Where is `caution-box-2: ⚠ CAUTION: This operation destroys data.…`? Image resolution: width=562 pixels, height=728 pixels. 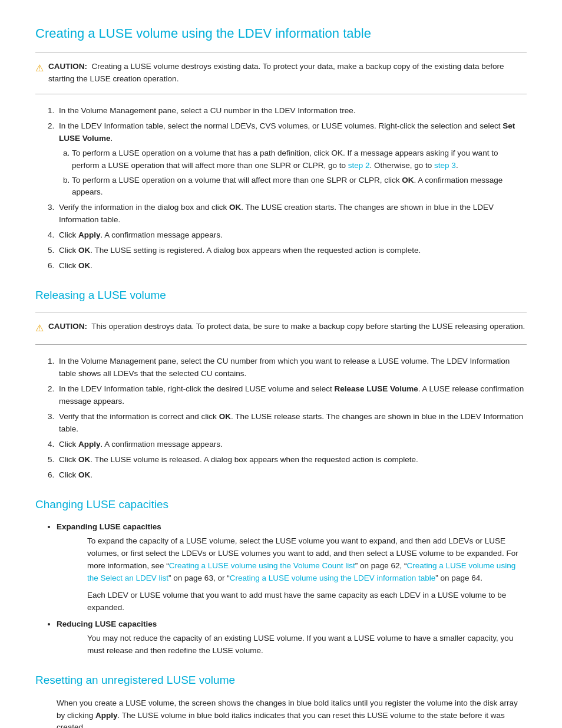 caution-box-2: ⚠ CAUTION: This operation destroys data.… is located at coordinates (281, 332).